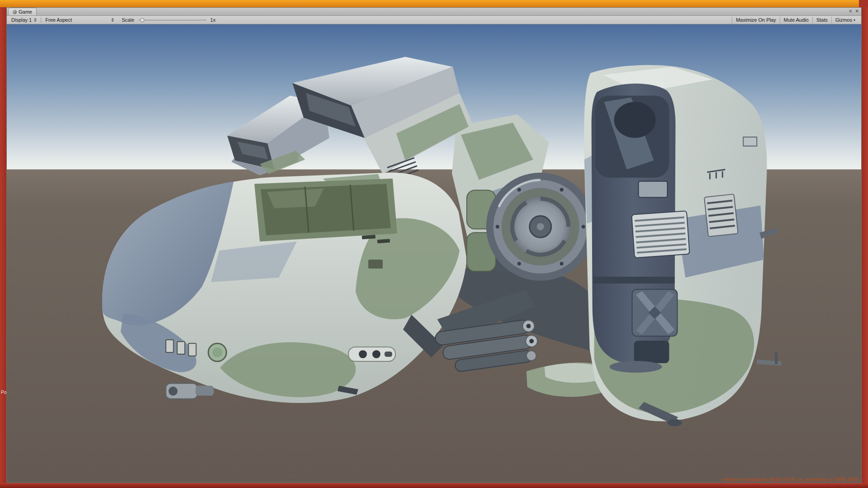 The width and height of the screenshot is (868, 488). Describe the element at coordinates (172, 20) in the screenshot. I see `scale-slider` at that location.